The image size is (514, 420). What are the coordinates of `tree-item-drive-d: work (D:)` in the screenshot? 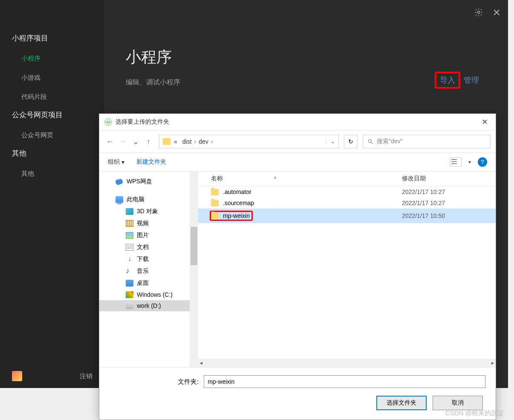 It's located at (144, 306).